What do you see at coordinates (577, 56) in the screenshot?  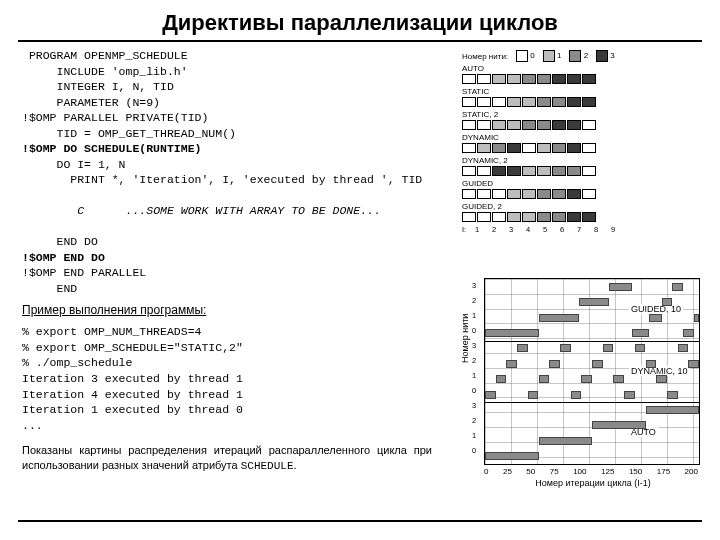 I see `thread-legend: Номер нити: 0 1 2 3` at bounding box center [577, 56].